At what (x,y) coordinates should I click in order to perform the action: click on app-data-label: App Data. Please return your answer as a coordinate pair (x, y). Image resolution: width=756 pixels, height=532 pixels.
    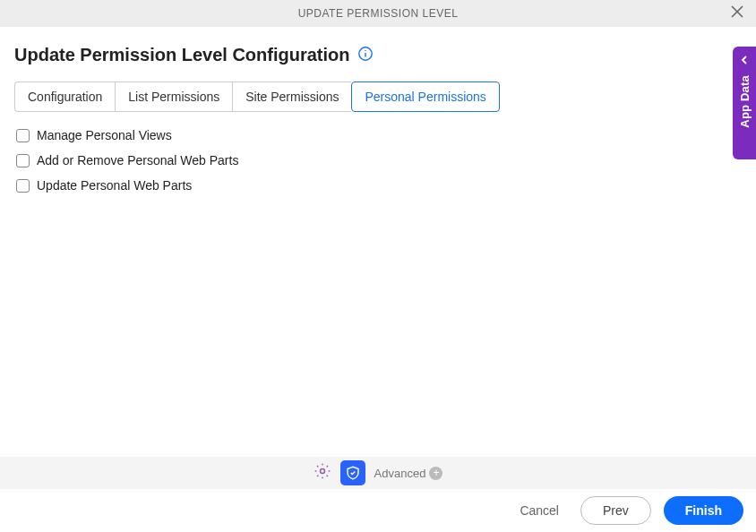
    Looking at the image, I should click on (745, 102).